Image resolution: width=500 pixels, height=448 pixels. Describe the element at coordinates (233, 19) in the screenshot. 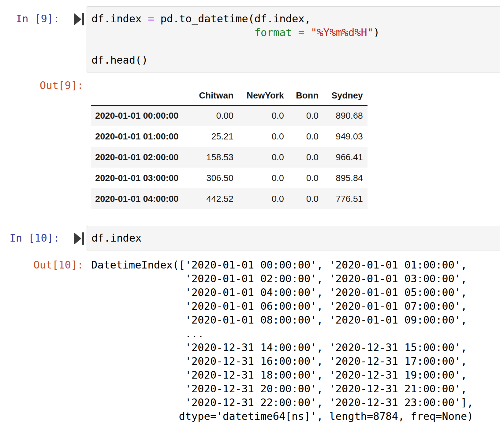

I see `code-token: pd.to_datetime(df.index,` at that location.